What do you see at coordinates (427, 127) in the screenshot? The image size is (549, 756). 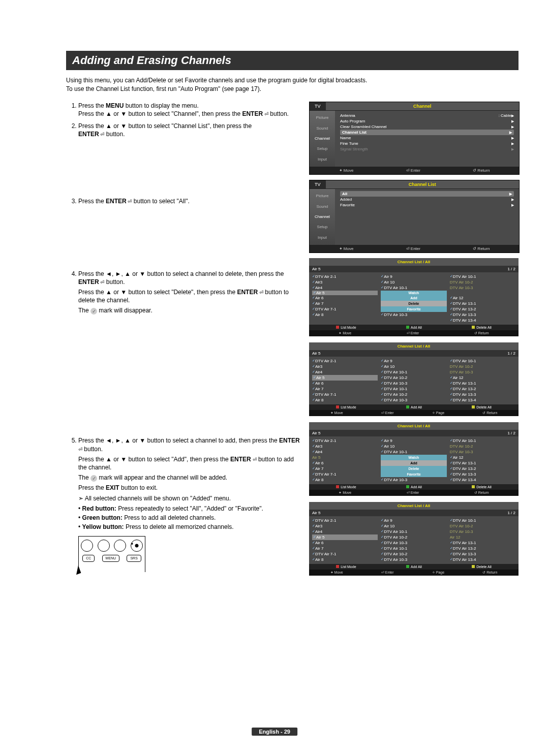 I see `tv-menu-row: Clear Scrambled Channel` at bounding box center [427, 127].